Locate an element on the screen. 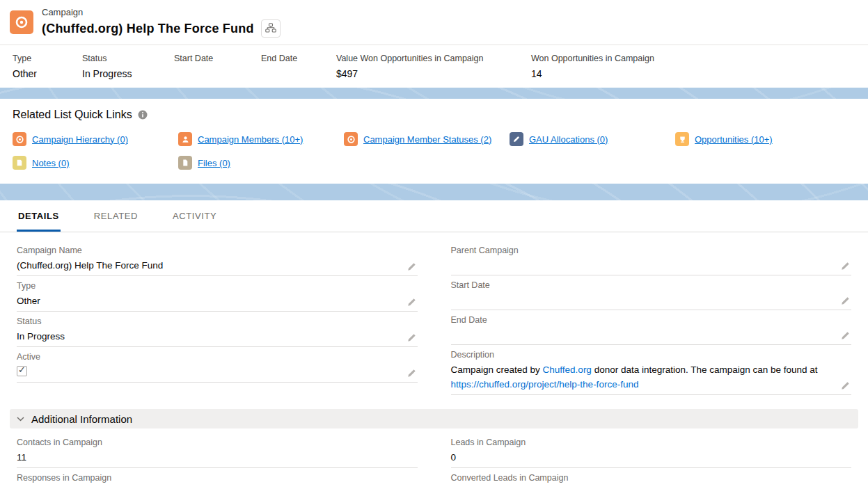 The image size is (868, 489). opportunities-icon is located at coordinates (682, 139).